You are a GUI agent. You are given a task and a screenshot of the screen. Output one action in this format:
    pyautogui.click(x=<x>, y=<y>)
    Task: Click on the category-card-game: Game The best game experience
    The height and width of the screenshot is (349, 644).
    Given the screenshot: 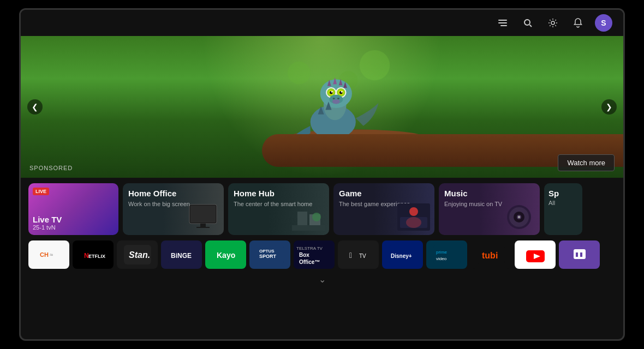 What is the action you would take?
    pyautogui.click(x=384, y=209)
    